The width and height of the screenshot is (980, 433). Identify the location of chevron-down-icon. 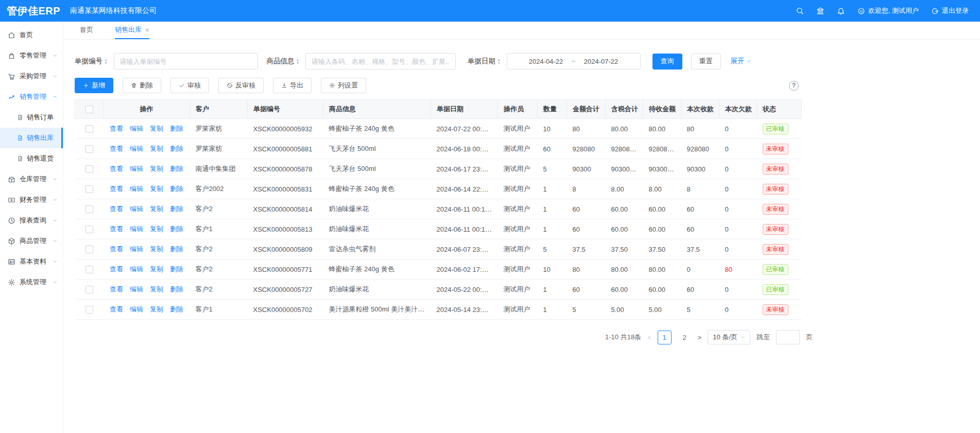
(743, 337).